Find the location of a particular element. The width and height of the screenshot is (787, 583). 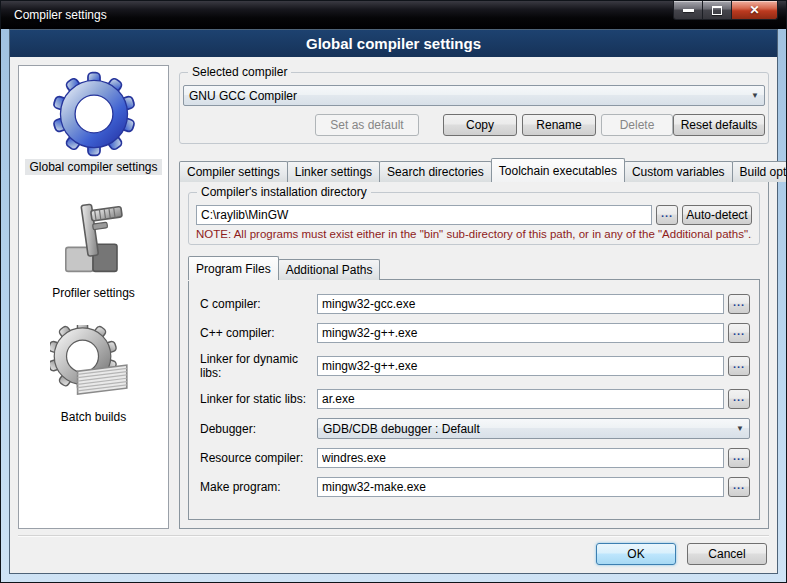

ok-button: OK is located at coordinates (636, 554).